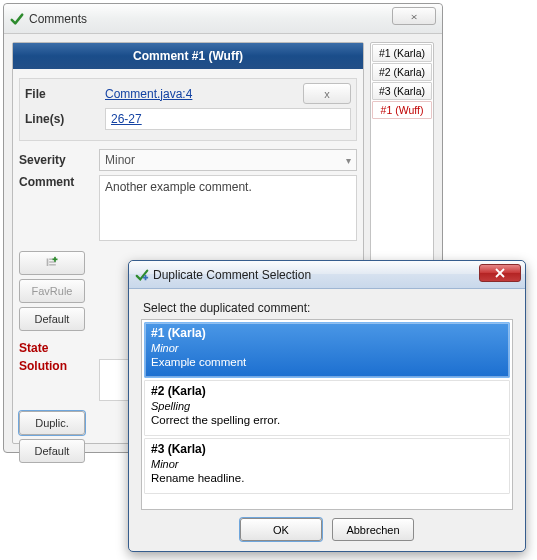 This screenshot has height=560, width=537. Describe the element at coordinates (126, 119) in the screenshot. I see `lines-link: 26-27` at that location.